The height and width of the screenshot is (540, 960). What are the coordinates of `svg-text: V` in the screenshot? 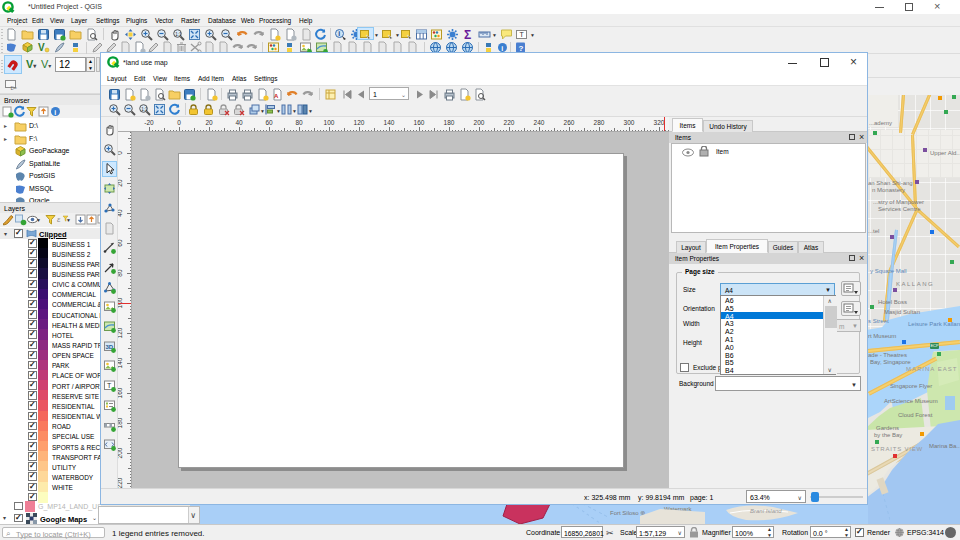 It's located at (42, 48).